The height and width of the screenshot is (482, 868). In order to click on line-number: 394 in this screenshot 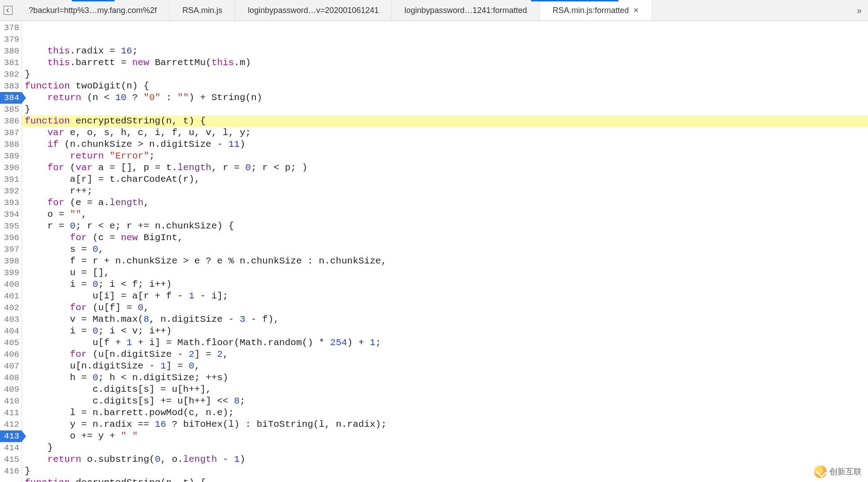, I will do `click(11, 215)`.